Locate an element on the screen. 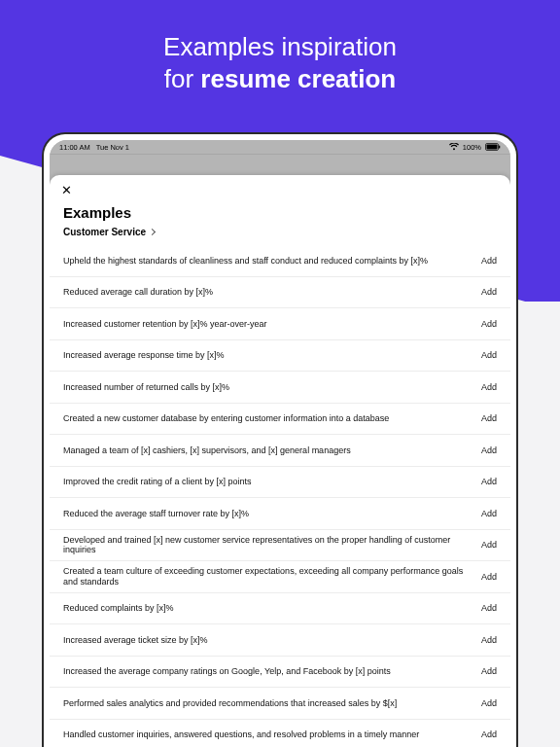 This screenshot has height=747, width=560. sheet-header: Examples Customer Service is located at coordinates (280, 209).